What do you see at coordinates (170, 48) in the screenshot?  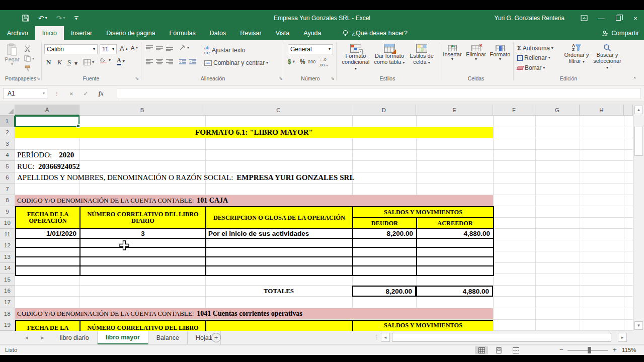 I see `align-bottom-icon` at bounding box center [170, 48].